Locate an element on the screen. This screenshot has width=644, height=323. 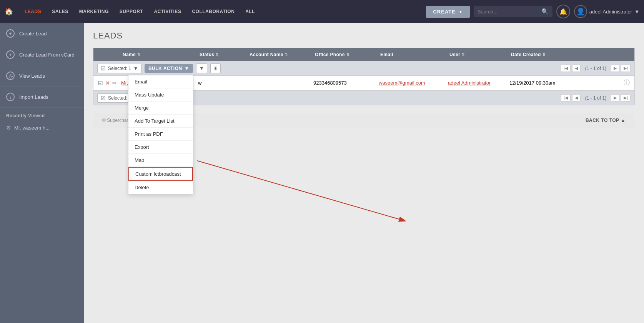
create-lead-vcard-icon: + is located at coordinates (10, 55).